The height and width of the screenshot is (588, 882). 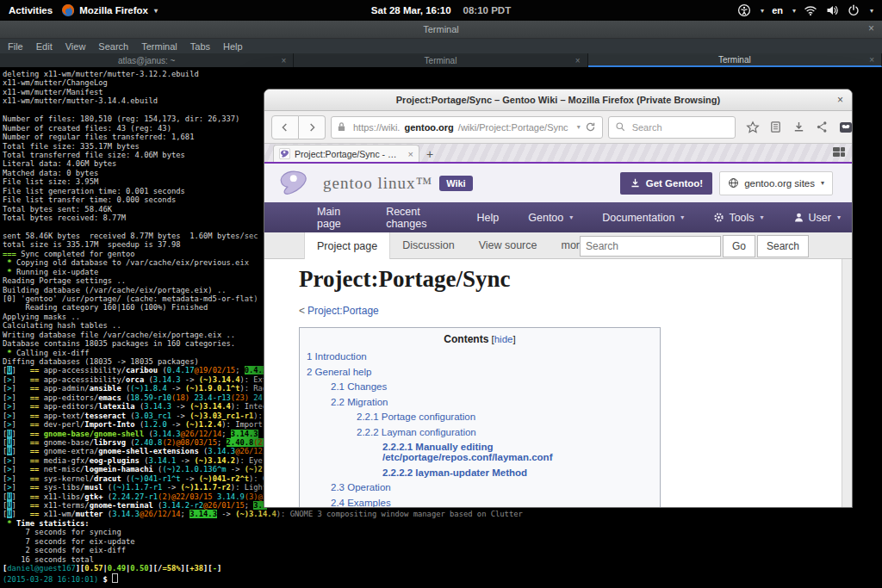 What do you see at coordinates (817, 217) in the screenshot?
I see `wiki-nav-user: User▾` at bounding box center [817, 217].